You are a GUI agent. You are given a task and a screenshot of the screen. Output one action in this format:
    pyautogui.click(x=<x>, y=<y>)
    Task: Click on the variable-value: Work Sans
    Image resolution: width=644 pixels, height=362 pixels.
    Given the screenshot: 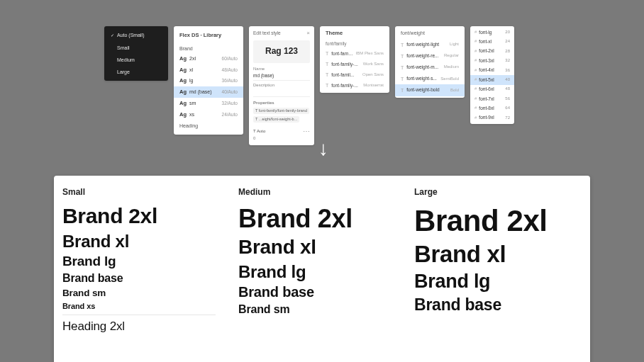 What is the action you would take?
    pyautogui.click(x=373, y=64)
    